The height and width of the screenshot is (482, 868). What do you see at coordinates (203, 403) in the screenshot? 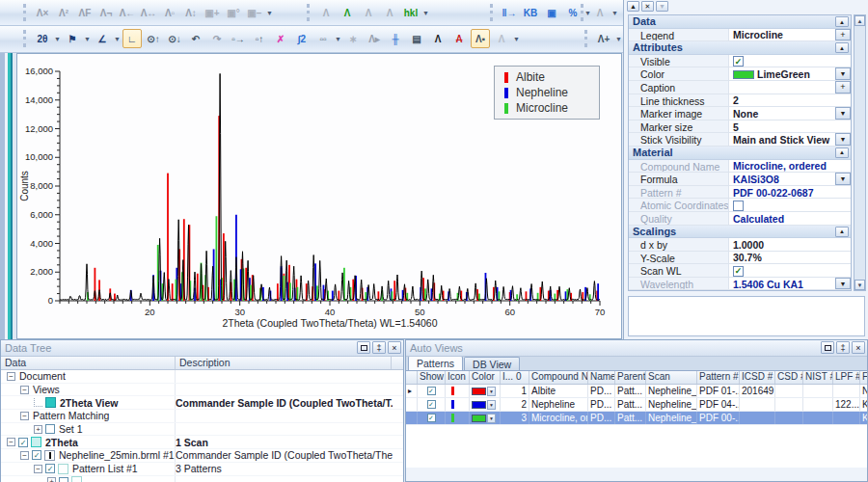
I see `tree-row: 2Theta ViewCommander Sample ID (Coupled …` at bounding box center [203, 403].